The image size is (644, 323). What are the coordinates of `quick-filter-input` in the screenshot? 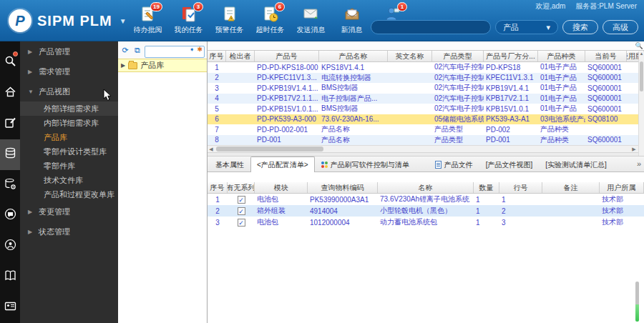 It's located at (421, 46).